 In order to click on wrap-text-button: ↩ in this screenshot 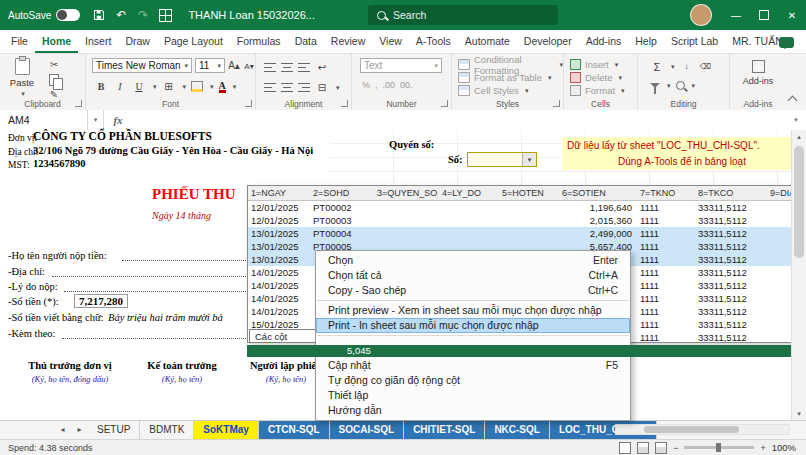, I will do `click(322, 68)`.